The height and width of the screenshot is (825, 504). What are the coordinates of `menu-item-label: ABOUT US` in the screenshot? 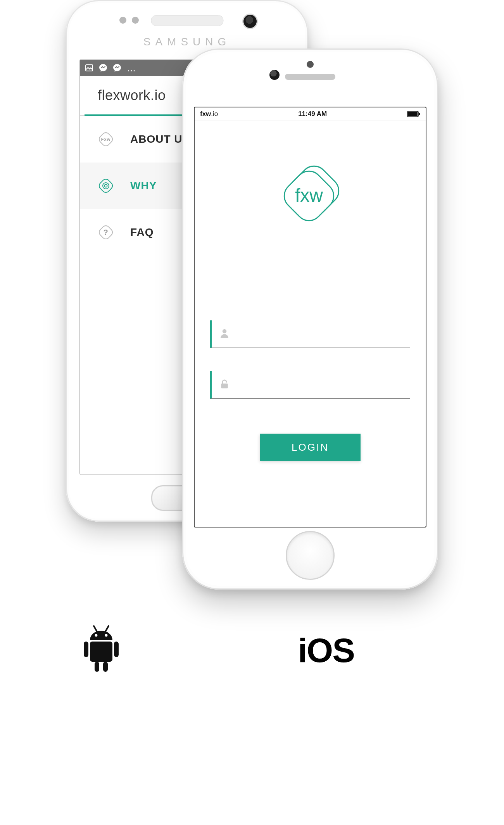 It's located at (160, 139).